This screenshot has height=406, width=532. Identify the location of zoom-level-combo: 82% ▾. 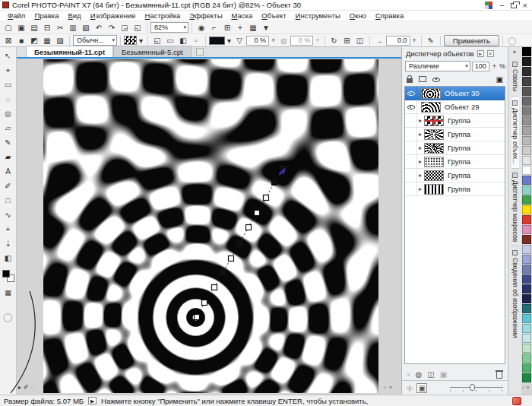
(169, 27).